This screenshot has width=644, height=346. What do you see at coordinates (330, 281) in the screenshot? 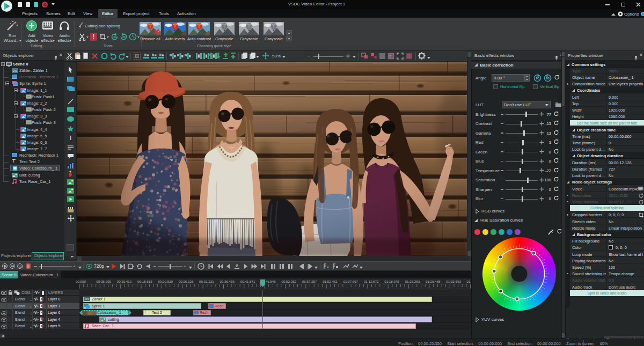
I see `svg-text: 01:02.462` at bounding box center [330, 281].